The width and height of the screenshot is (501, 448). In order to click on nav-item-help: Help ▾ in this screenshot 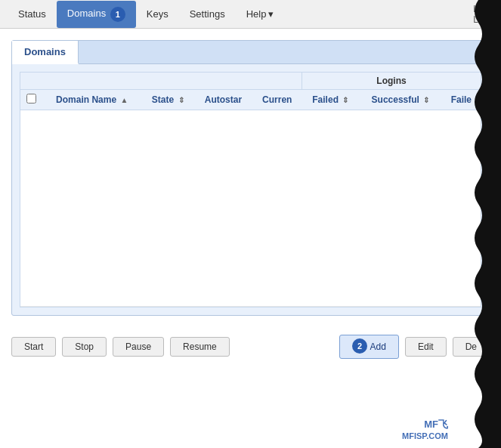, I will do `click(260, 14)`.